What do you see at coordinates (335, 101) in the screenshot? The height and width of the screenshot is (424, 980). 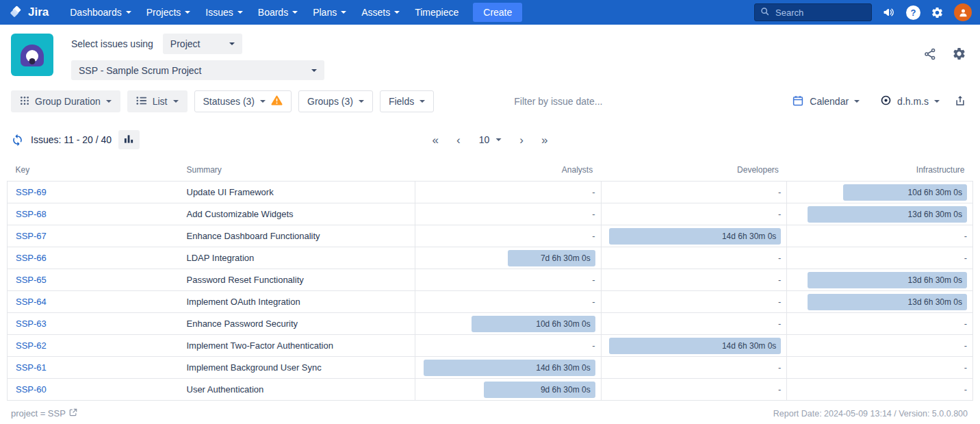 I see `groups-button: Groups (3)` at bounding box center [335, 101].